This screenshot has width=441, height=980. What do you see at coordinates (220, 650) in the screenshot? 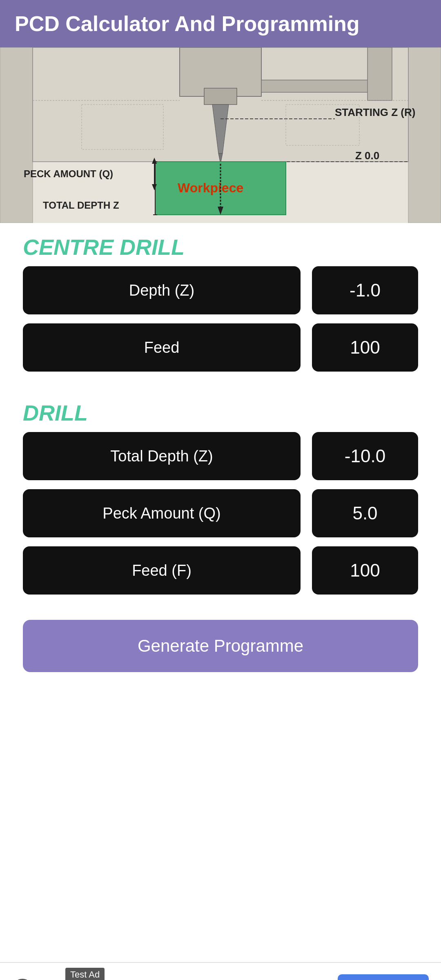
I see `generate-btn-container: Generate Programme` at bounding box center [220, 650].